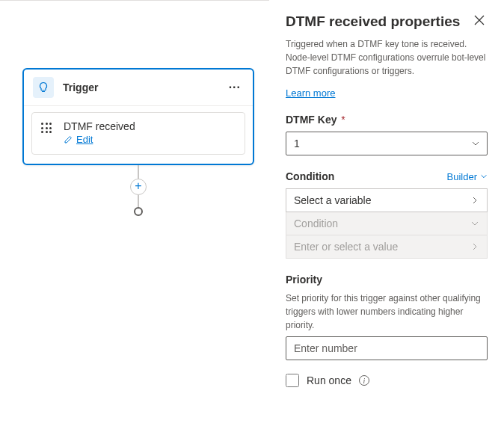  Describe the element at coordinates (138, 133) in the screenshot. I see `trigger-item: DTMF received Edit` at that location.